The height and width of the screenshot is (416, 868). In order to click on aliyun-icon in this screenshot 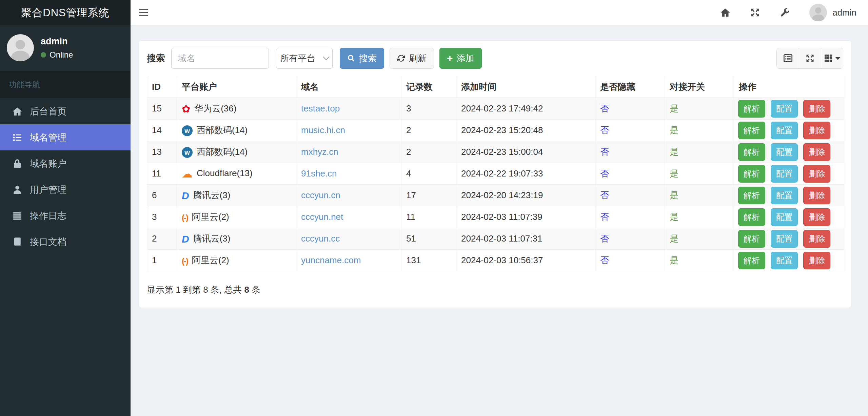, I will do `click(185, 261)`.